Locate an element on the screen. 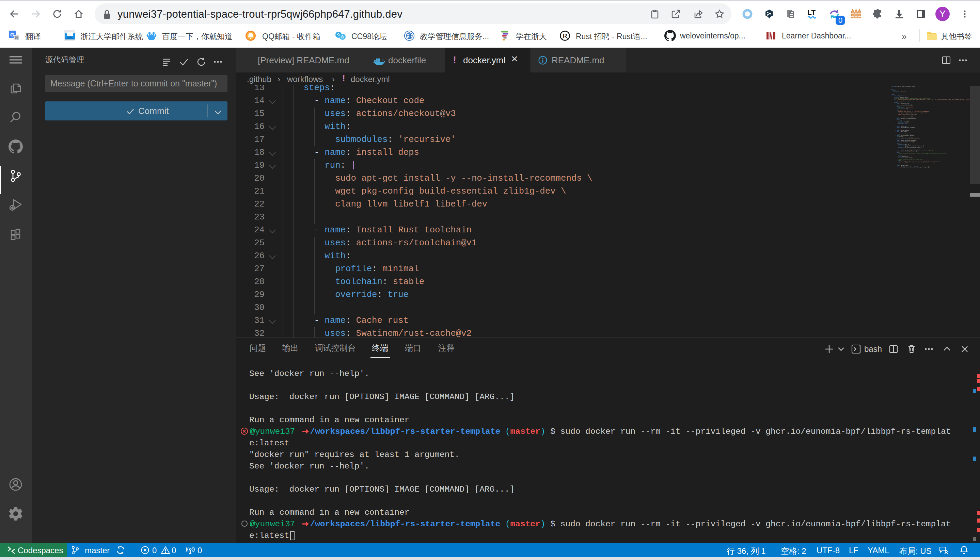  svg-text: LT is located at coordinates (811, 12).